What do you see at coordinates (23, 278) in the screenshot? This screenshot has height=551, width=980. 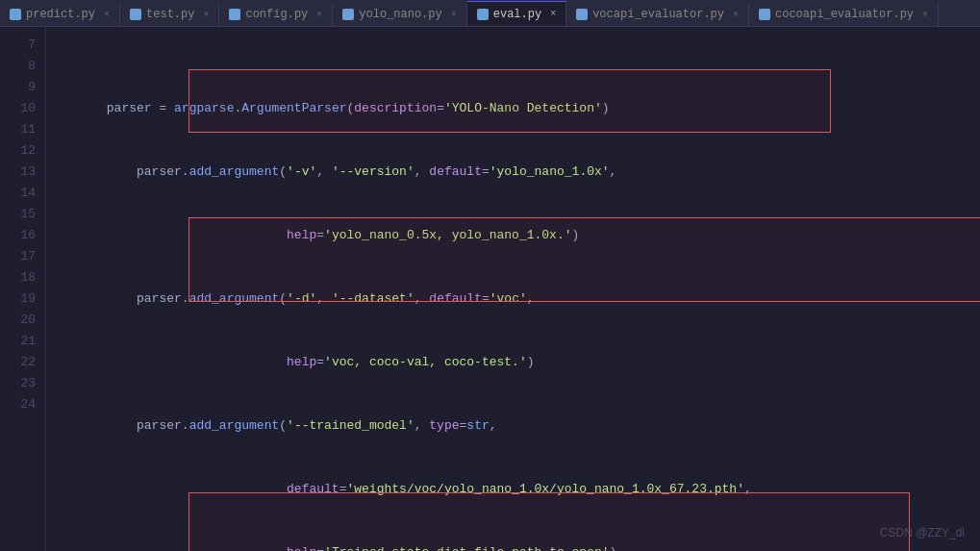 I see `line-number: 18` at bounding box center [23, 278].